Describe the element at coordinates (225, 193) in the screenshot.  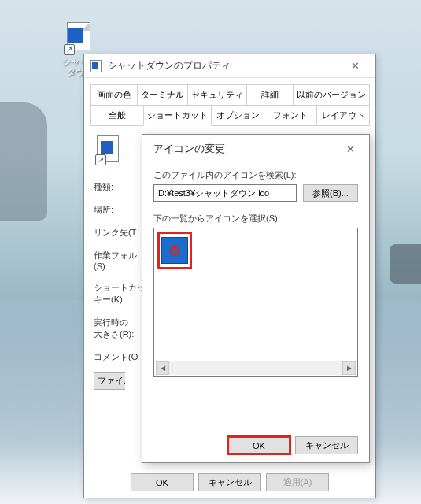
I see `icon-path-input` at that location.